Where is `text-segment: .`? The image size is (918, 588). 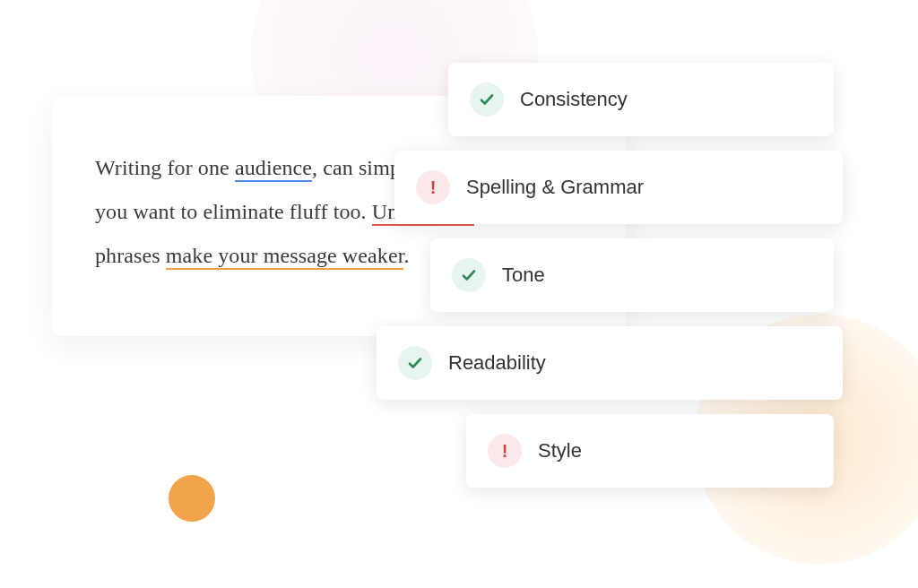
text-segment: . is located at coordinates (406, 255).